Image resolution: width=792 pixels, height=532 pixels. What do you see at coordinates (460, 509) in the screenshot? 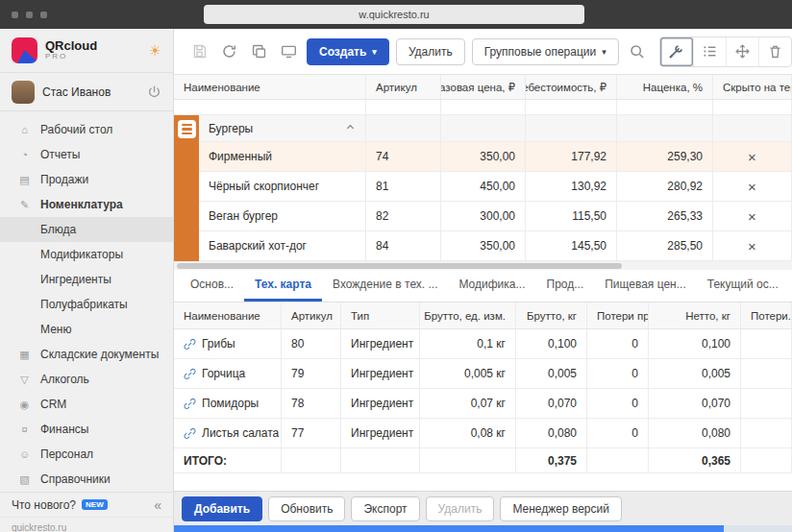
I see `delete-row-button: Удалить` at bounding box center [460, 509].